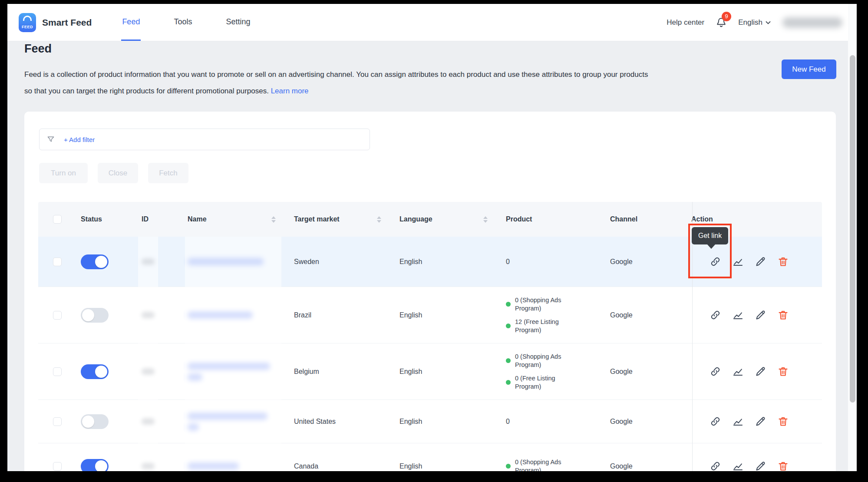 This screenshot has height=482, width=868. I want to click on column-header-channel: Channel, so click(650, 219).